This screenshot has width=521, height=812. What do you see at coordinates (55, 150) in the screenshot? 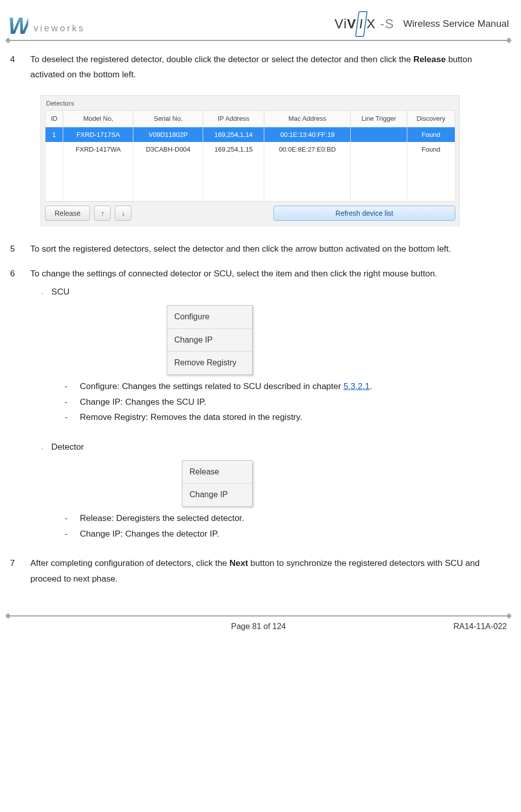
I see `cell-id` at bounding box center [55, 150].